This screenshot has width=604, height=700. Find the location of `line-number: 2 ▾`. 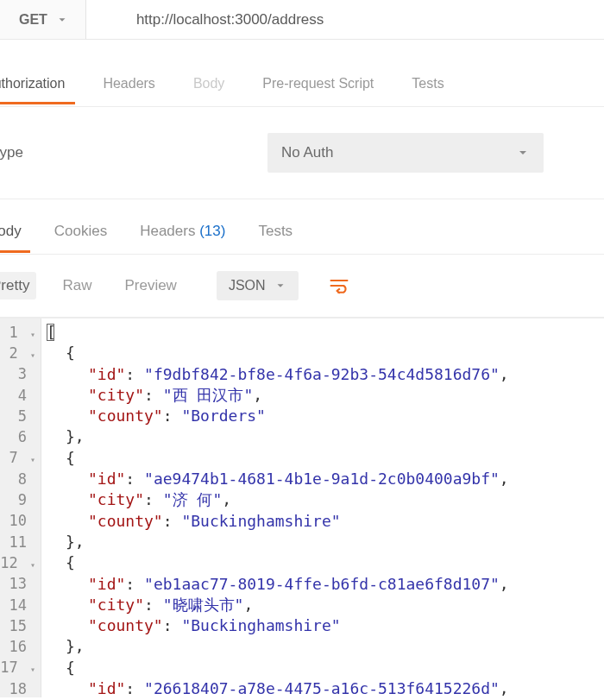

line-number: 2 ▾ is located at coordinates (19, 353).